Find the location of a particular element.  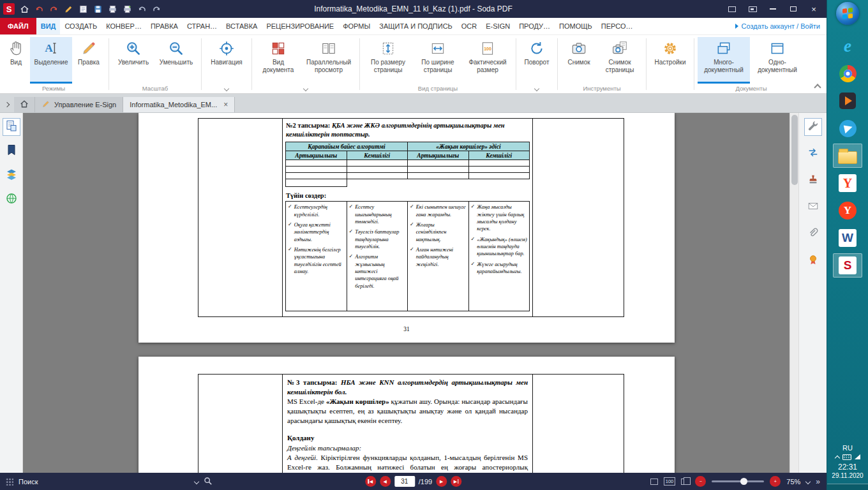

layers-panel-button is located at coordinates (11, 175).